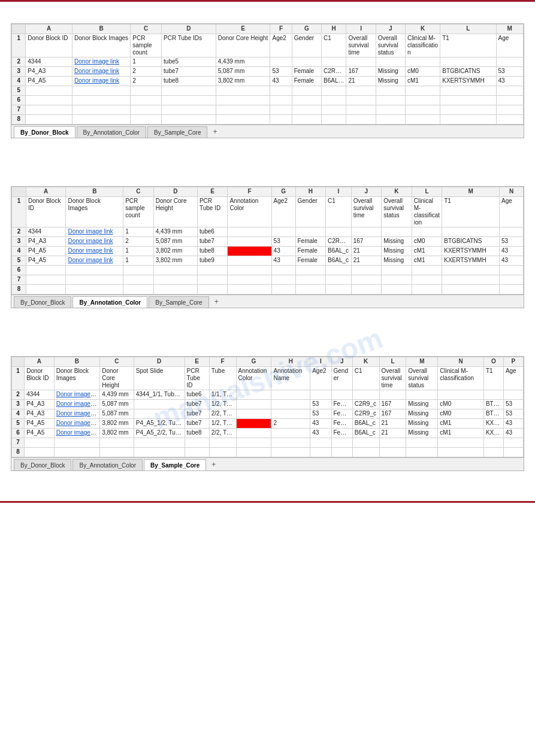  What do you see at coordinates (422, 72) in the screenshot?
I see `cell-k: cM0` at bounding box center [422, 72].